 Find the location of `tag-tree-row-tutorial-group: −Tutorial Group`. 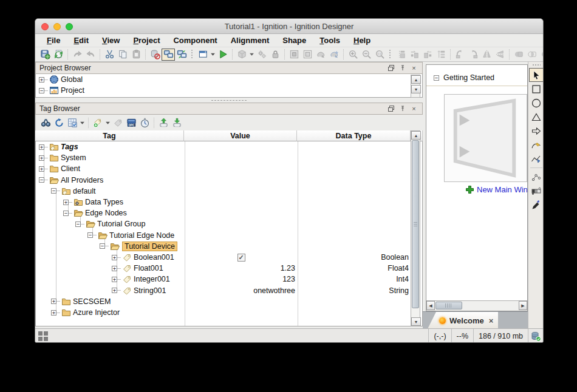

tag-tree-row-tutorial-group: −Tutorial Group is located at coordinates (224, 224).